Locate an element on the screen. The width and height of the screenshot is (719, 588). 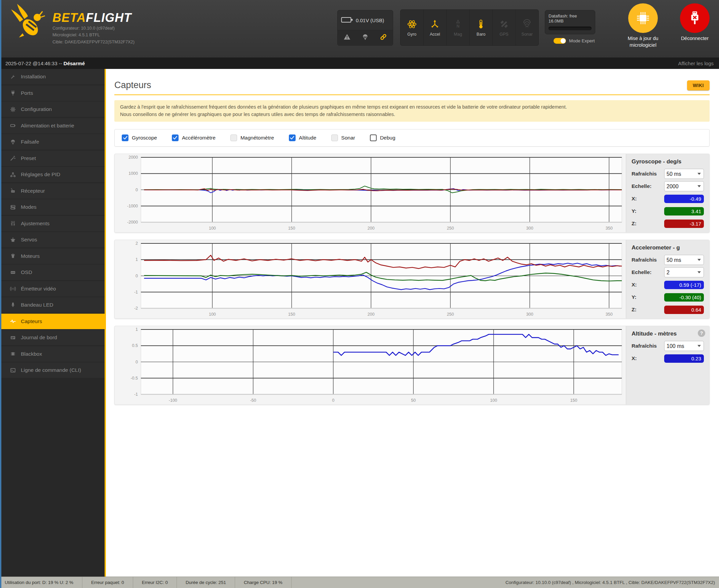
sidebar-item-label: Récepteur is located at coordinates (33, 191).